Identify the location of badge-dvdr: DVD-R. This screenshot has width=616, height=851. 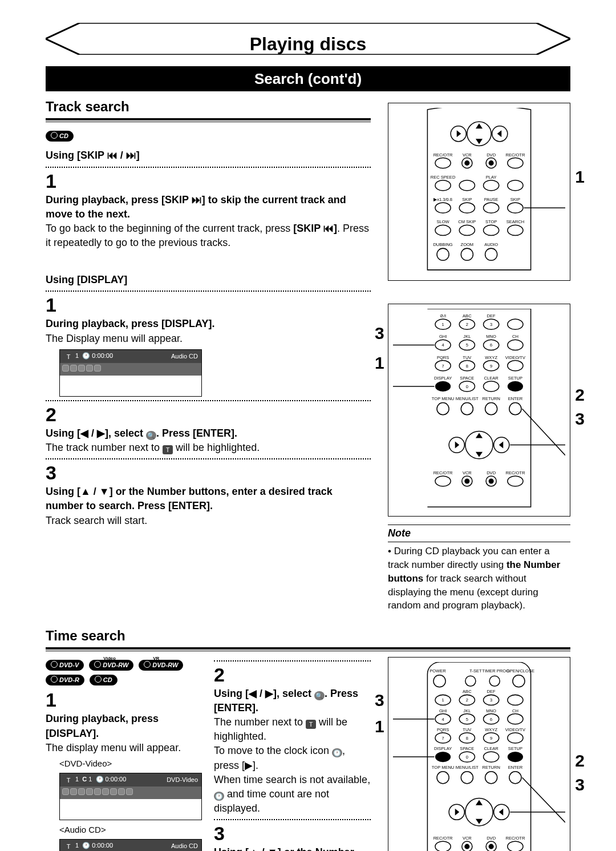
(65, 680).